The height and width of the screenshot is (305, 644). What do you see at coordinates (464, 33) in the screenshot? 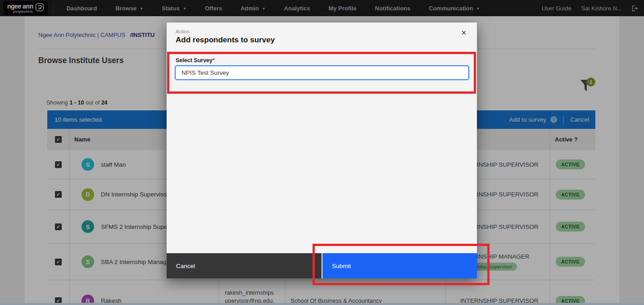
I see `close-icon: ✕` at bounding box center [464, 33].